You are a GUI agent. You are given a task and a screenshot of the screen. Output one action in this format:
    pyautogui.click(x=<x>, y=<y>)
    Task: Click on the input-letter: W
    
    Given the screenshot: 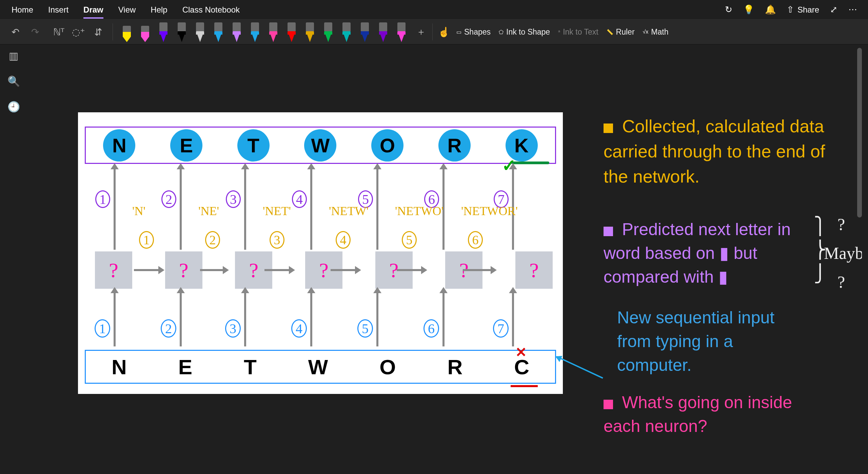 What is the action you would take?
    pyautogui.click(x=318, y=367)
    